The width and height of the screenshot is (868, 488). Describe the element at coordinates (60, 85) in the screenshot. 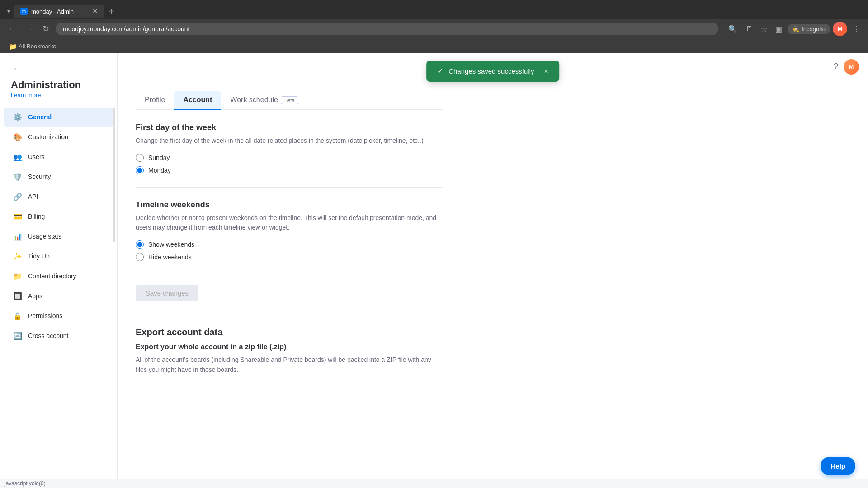

I see `sidebar-title: Administration` at that location.